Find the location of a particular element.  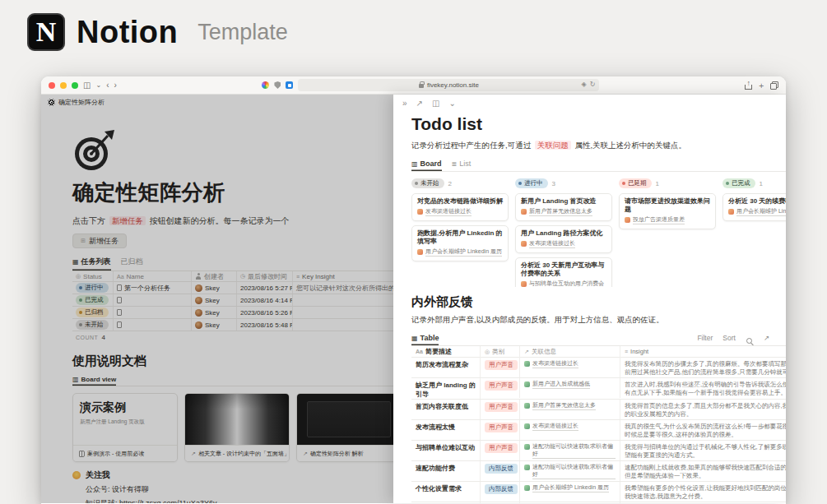

doc-card-analysis: ↗ 确定性矩阵分析 解析 is located at coordinates (345, 428).